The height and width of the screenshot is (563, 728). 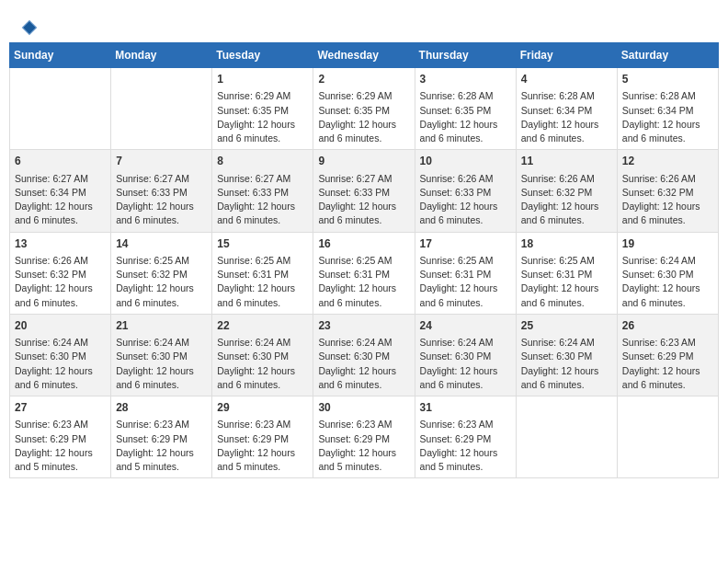 What do you see at coordinates (162, 162) in the screenshot?
I see `day-number: 7` at bounding box center [162, 162].